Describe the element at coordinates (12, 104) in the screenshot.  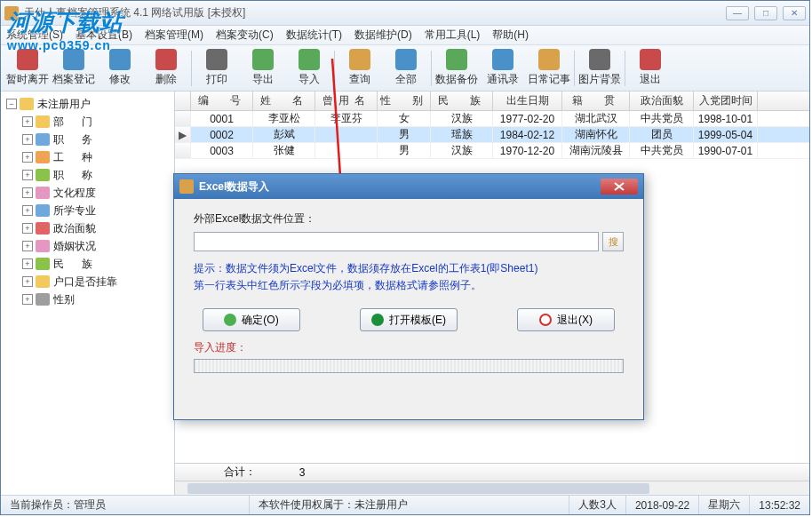
I see `collapse-icon: −` at that location.